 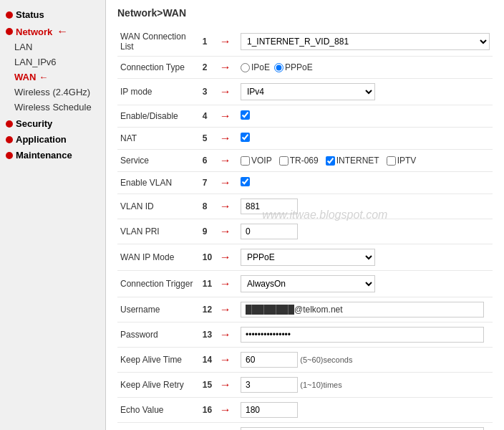 What do you see at coordinates (365, 232) in the screenshot?
I see `value-vlan-pri` at bounding box center [365, 232].